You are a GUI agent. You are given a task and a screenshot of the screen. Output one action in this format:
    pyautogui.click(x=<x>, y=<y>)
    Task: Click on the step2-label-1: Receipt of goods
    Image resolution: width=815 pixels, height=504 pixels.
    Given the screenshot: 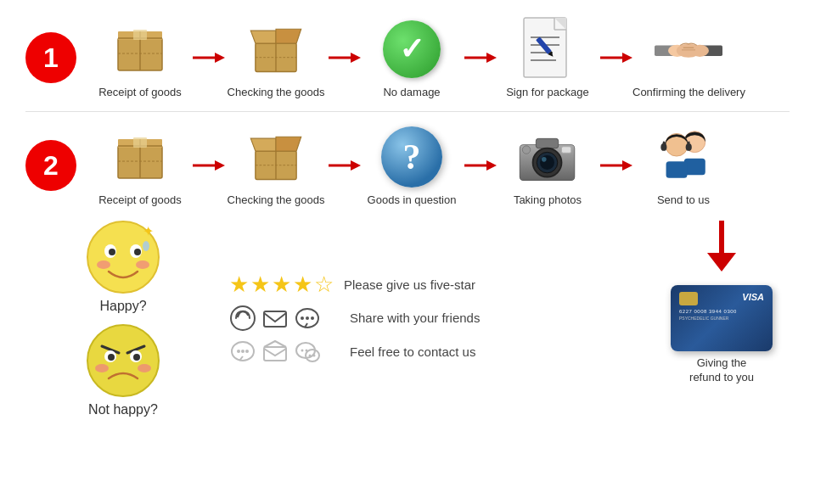 What is the action you would take?
    pyautogui.click(x=140, y=200)
    